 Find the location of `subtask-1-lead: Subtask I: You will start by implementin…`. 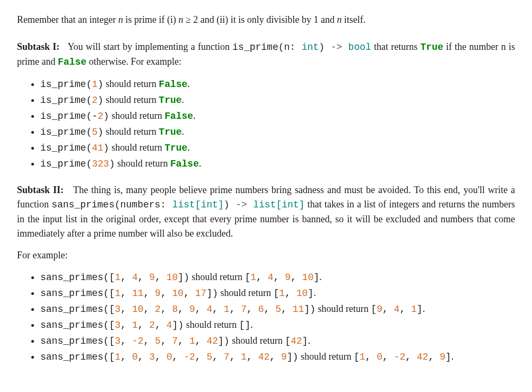

subtask-1-lead: Subtask I: You will start by implementin… is located at coordinates (266, 55).